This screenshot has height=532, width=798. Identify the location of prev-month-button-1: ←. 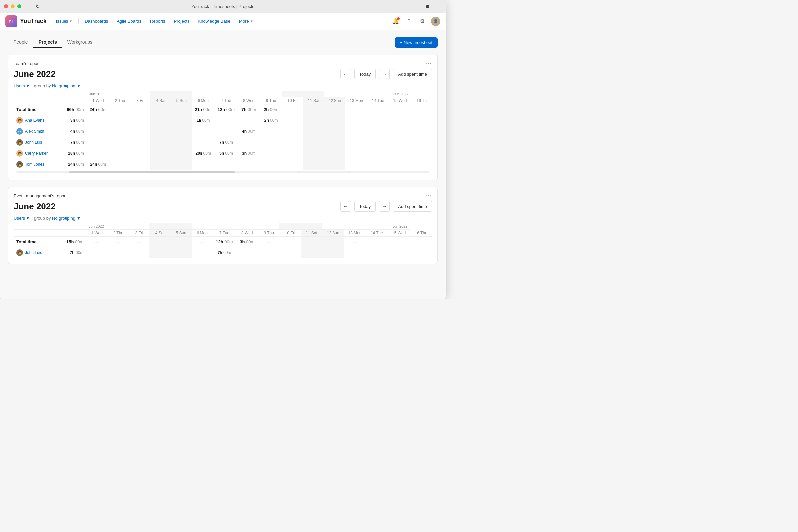
(346, 74).